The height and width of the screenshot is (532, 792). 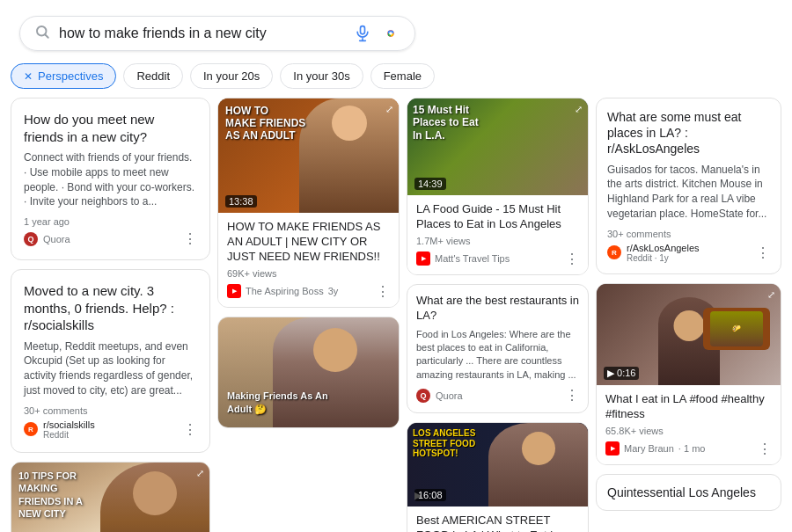 I want to click on what-i-eat-duration: ▶ 0:16, so click(x=621, y=373).